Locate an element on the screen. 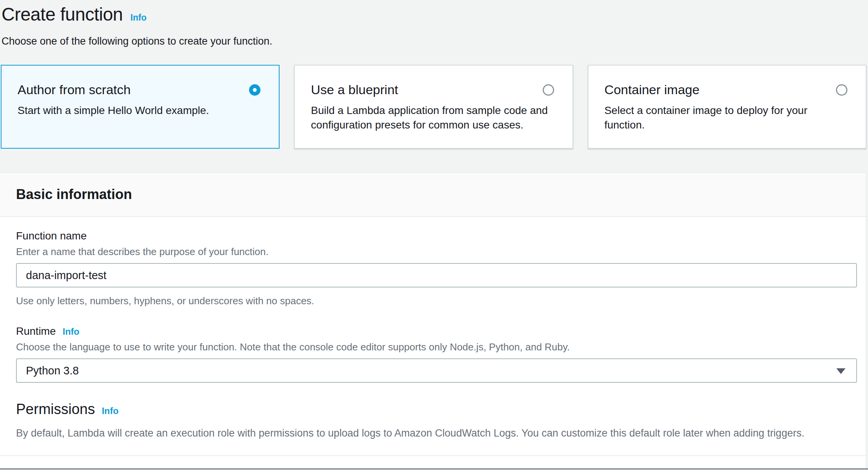 This screenshot has width=868, height=472. function-name-constraint: Use only letters, numbers, hyphens, or u… is located at coordinates (436, 301).